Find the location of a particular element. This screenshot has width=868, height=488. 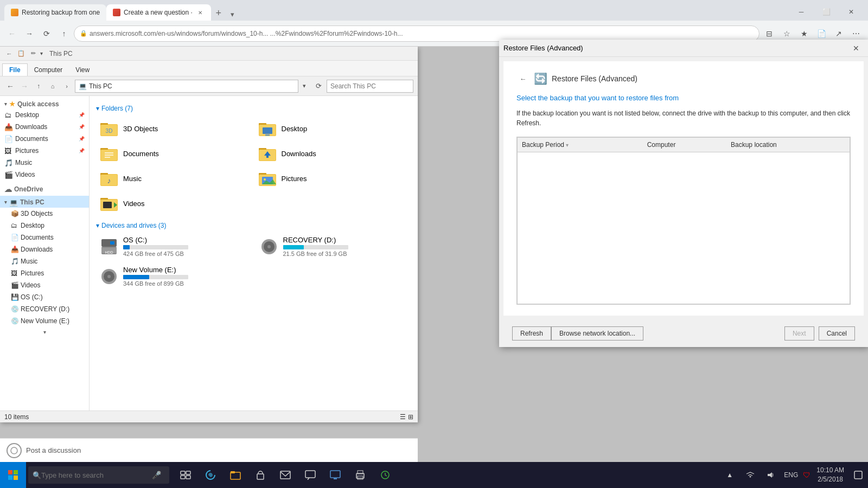

taskbar-chat-icon is located at coordinates (310, 475).